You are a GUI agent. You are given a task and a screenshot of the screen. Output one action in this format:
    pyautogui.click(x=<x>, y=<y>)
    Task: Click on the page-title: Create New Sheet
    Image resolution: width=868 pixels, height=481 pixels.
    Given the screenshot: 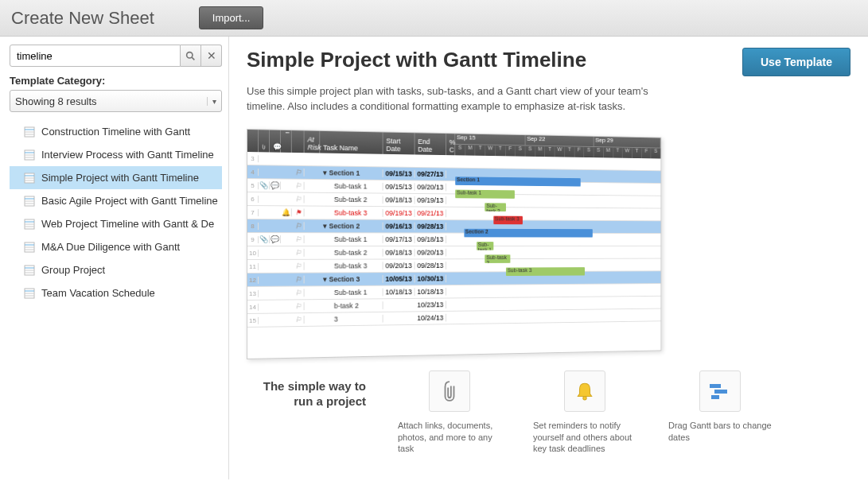 What is the action you would take?
    pyautogui.click(x=83, y=18)
    